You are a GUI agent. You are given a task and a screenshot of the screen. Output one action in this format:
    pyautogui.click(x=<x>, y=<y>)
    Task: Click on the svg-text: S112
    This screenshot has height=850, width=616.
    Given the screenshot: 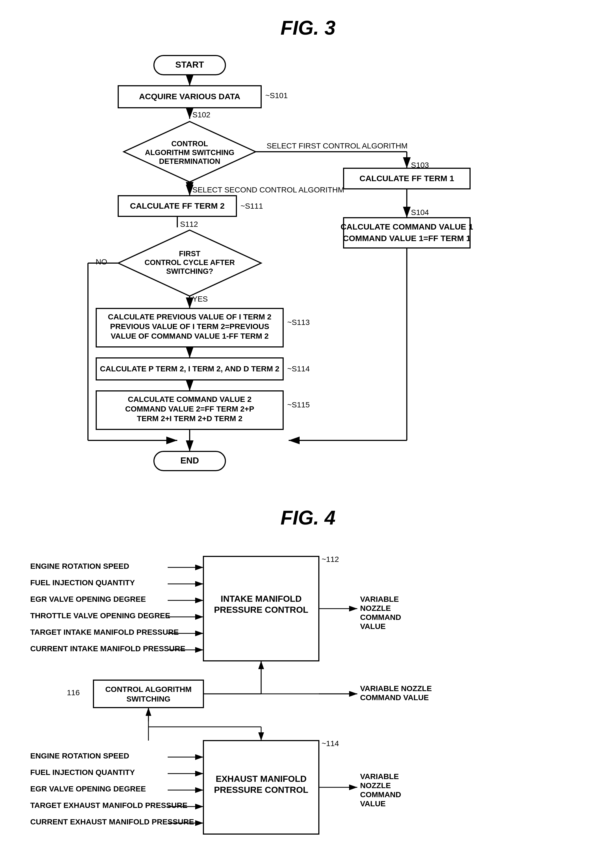 What is the action you would take?
    pyautogui.click(x=189, y=224)
    